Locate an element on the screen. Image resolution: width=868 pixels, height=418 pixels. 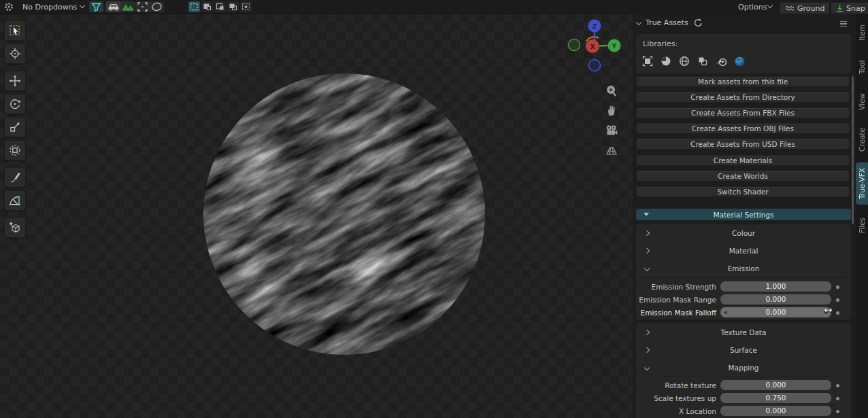
gizmo-neg-y-ball is located at coordinates (574, 45).